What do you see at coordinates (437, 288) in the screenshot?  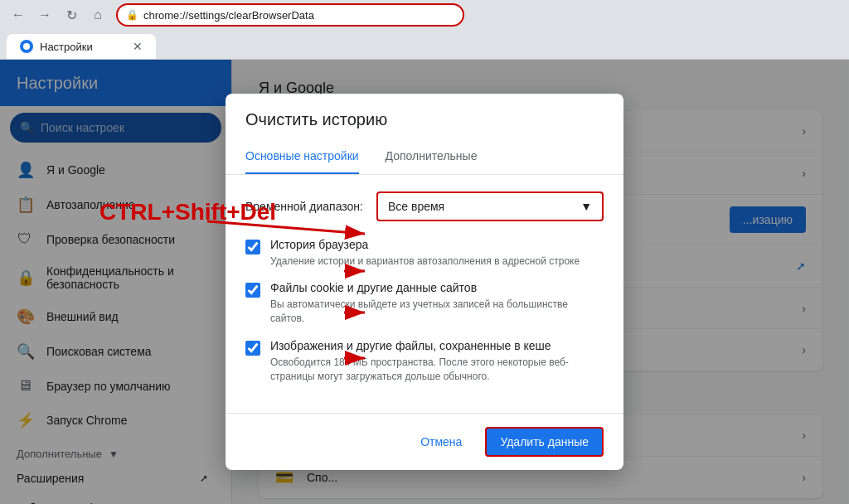 I see `checkbox-cookies-title: Файлы cookie и другие данные сайтов` at bounding box center [437, 288].